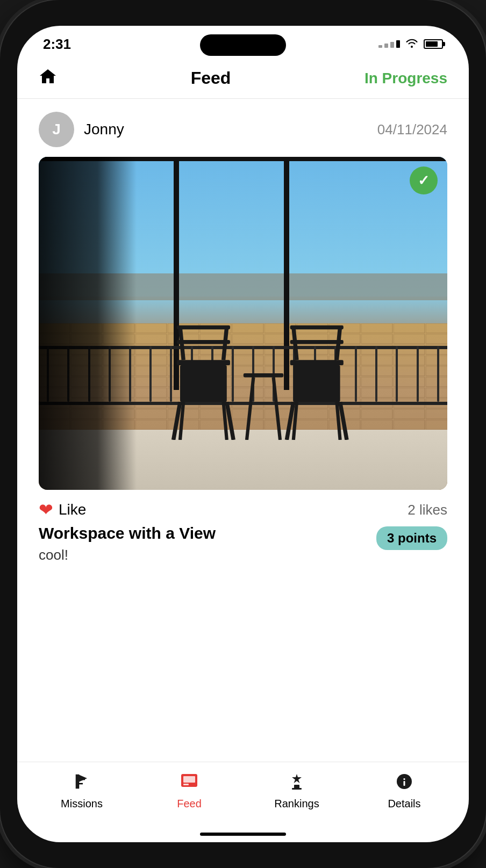 Image resolution: width=486 pixels, height=868 pixels. Describe the element at coordinates (404, 784) in the screenshot. I see `details-icon` at that location.